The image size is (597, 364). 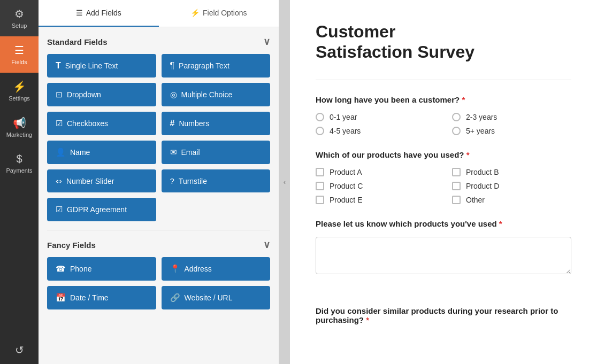 I want to click on checkbox-option-product-c: Product C, so click(x=376, y=186).